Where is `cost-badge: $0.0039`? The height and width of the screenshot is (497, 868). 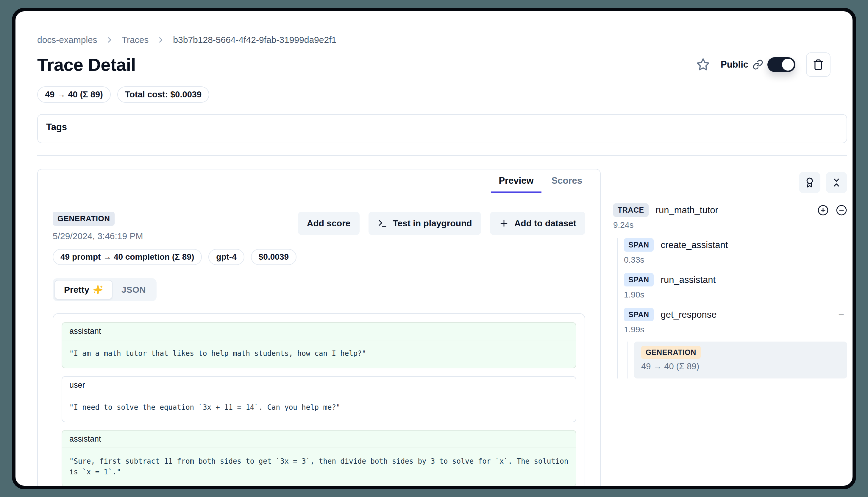 cost-badge: $0.0039 is located at coordinates (274, 257).